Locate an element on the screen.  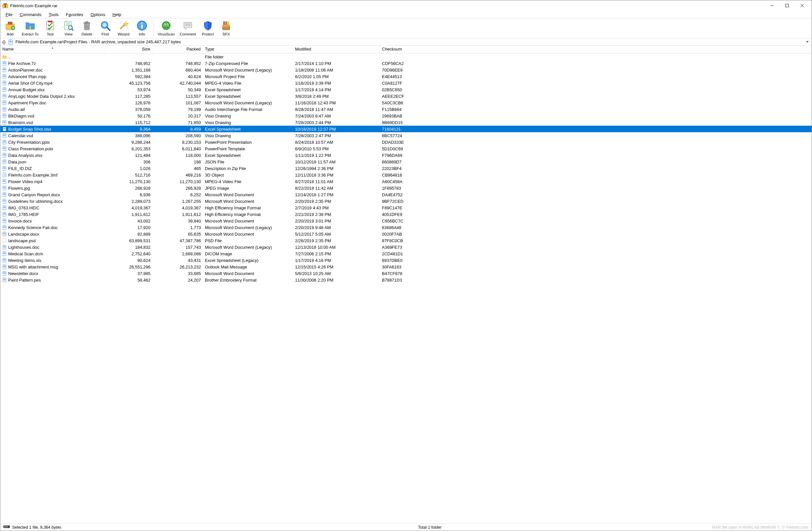
file-row: Budget Snap Shot.xlsx9,3648,459Excel Spr… is located at coordinates (406, 129).